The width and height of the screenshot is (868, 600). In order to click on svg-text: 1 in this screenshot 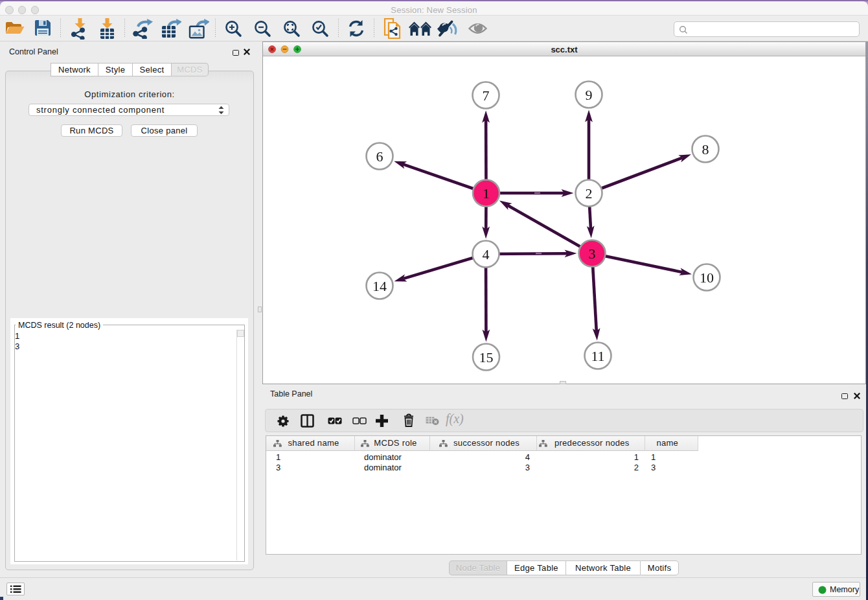, I will do `click(486, 193)`.